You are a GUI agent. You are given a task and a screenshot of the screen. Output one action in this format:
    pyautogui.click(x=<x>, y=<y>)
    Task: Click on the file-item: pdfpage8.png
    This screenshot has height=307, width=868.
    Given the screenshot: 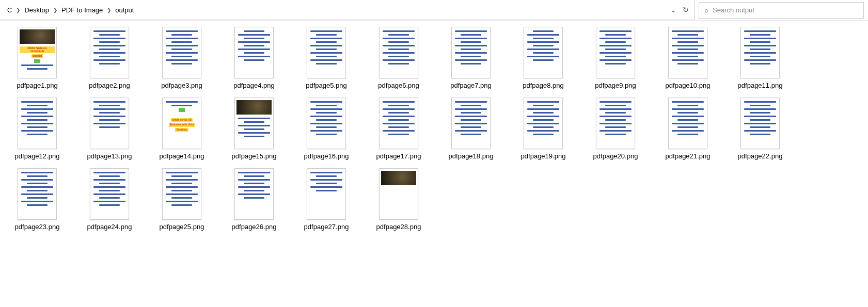 What is the action you would take?
    pyautogui.click(x=543, y=58)
    